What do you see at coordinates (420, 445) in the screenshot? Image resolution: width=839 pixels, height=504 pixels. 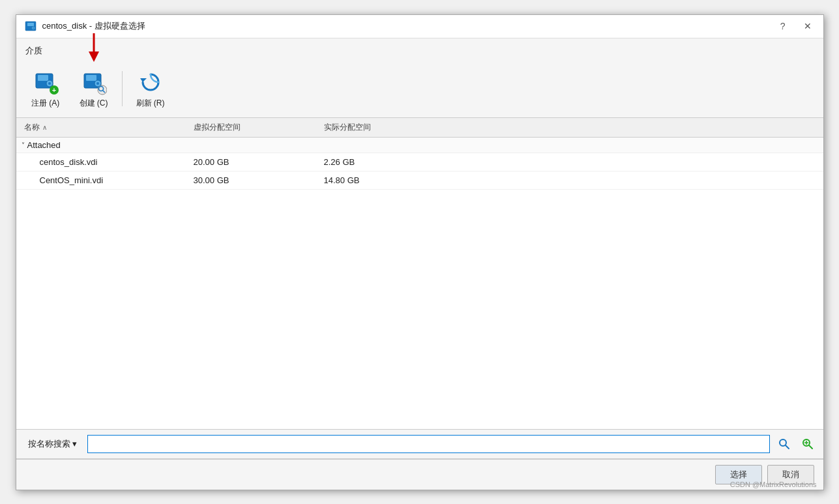 I see `search-bar: 按名称搜索 ▾` at bounding box center [420, 445].